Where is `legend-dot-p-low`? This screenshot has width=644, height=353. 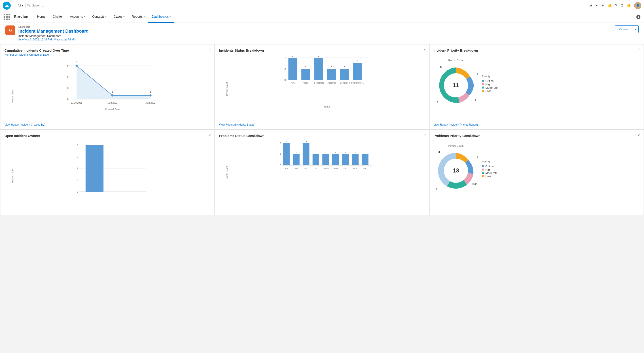
legend-dot-p-low is located at coordinates (483, 176).